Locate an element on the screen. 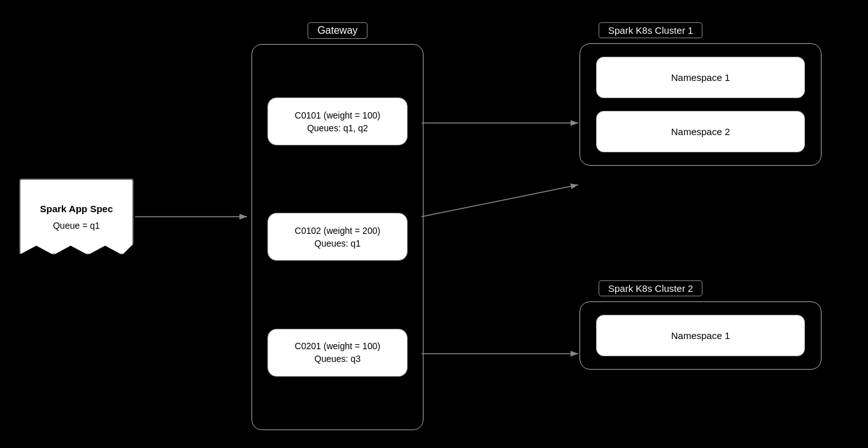 The width and height of the screenshot is (868, 448). cluster-card-c0101: C0101 (weight = 100) Queues: q1, q2 is located at coordinates (338, 121).